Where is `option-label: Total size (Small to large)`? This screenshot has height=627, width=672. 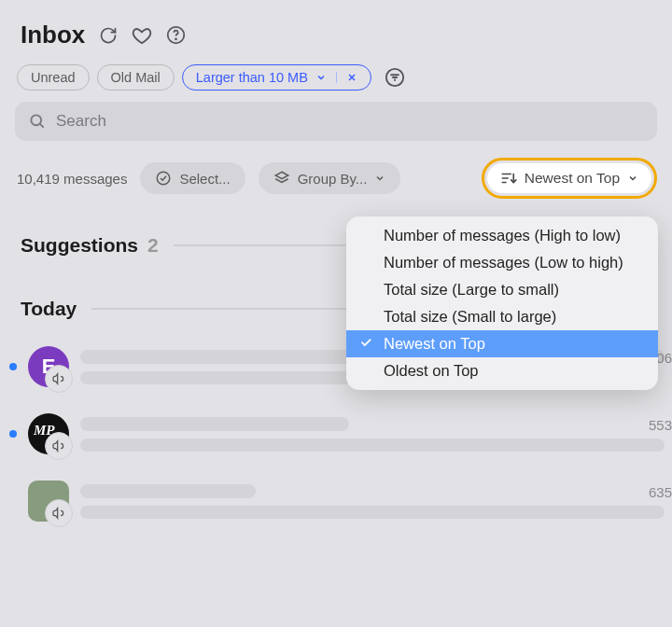 option-label: Total size (Small to large) is located at coordinates (470, 316).